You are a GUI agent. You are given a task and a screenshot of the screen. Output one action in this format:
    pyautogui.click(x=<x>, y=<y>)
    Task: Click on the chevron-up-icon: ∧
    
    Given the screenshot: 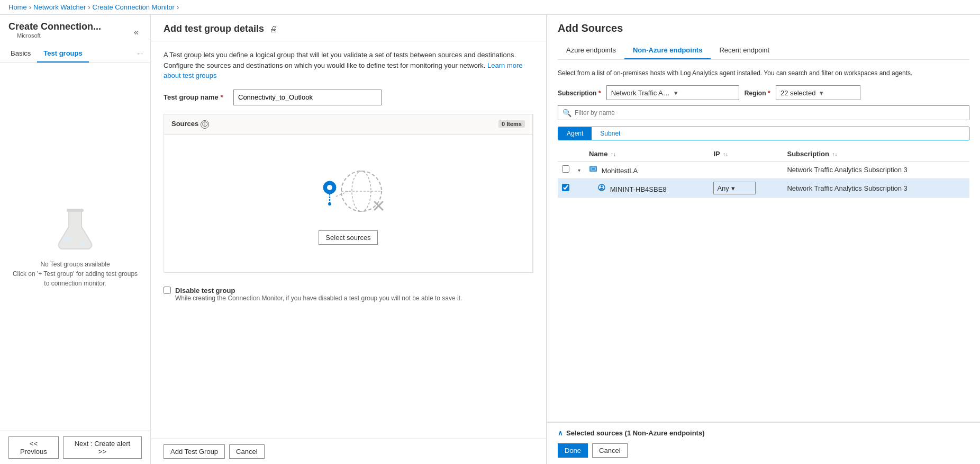 What is the action you would take?
    pyautogui.click(x=560, y=433)
    